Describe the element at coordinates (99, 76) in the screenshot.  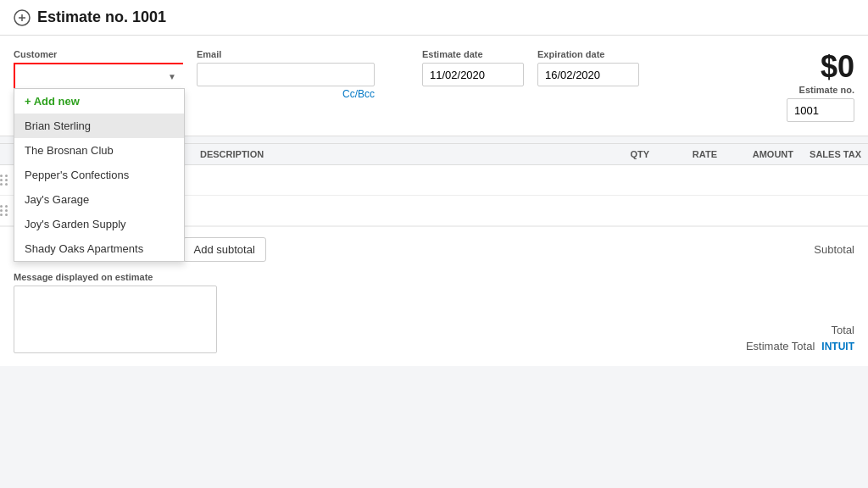
I see `customer-input` at that location.